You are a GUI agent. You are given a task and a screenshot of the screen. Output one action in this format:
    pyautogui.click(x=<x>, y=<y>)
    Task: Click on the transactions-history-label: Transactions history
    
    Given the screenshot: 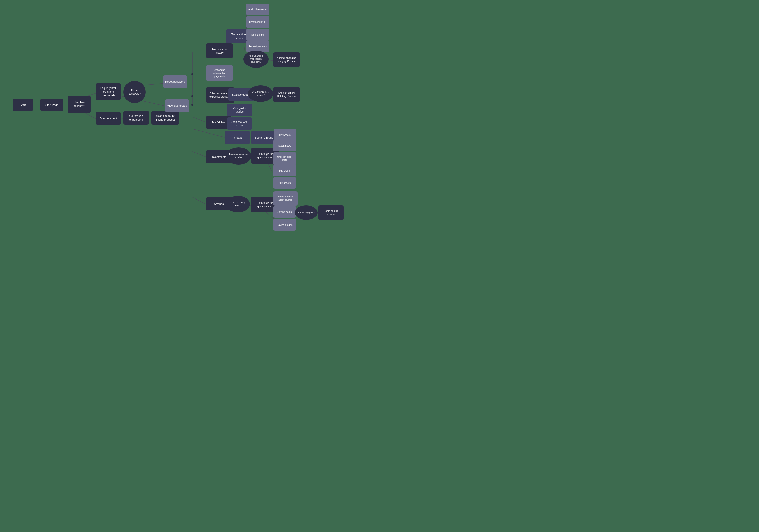 What is the action you would take?
    pyautogui.click(x=220, y=51)
    